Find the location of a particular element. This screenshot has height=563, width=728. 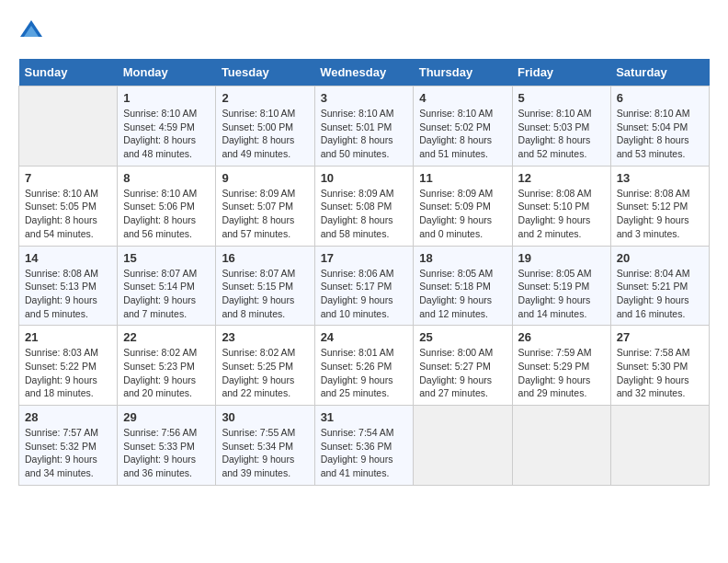

calendar-cell: 10Sunrise: 8:09 AMSunset: 5:08 PMDayligh… is located at coordinates (364, 206).